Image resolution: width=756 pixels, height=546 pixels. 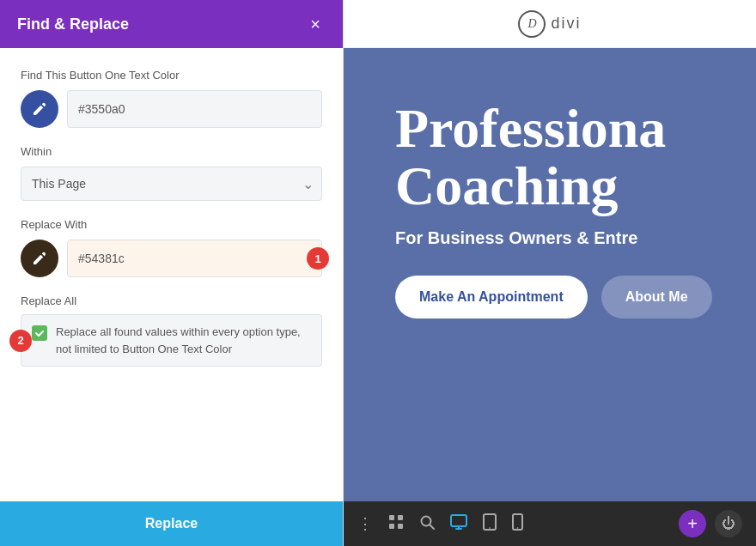 What do you see at coordinates (517, 522) in the screenshot?
I see `mobile-svg` at bounding box center [517, 522].